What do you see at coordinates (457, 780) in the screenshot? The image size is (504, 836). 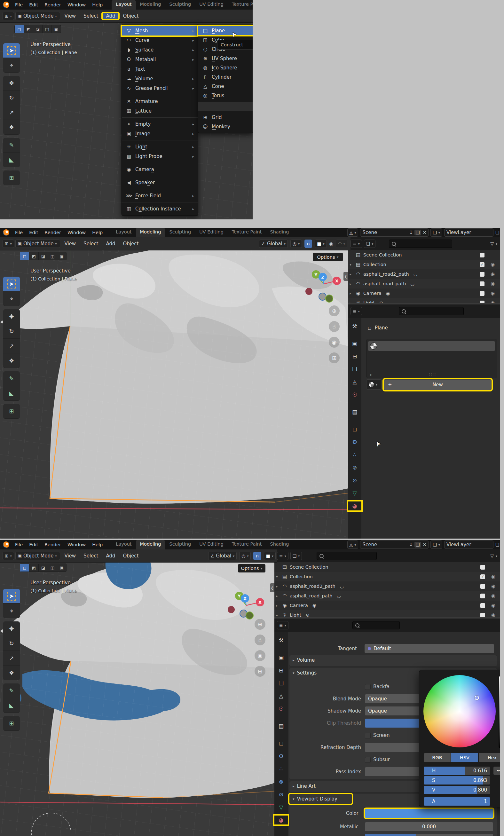 I see `saturation-slider: S 0.893` at bounding box center [457, 780].